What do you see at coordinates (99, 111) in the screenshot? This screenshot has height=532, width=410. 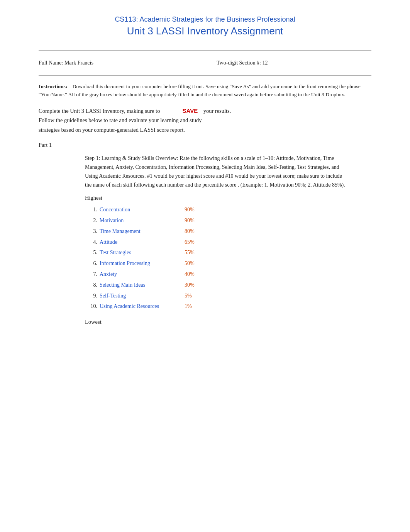 I see `complete-line1-before: Complete the Unit 3 LASSI Inventory, mak…` at bounding box center [99, 111].